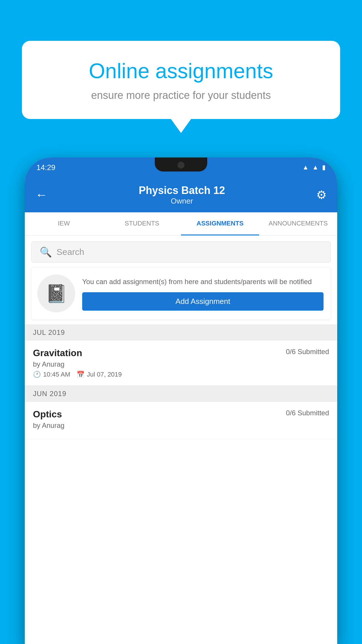 This screenshot has height=644, width=362. I want to click on assignment-submitted-optics: 0/6 Submitted, so click(307, 413).